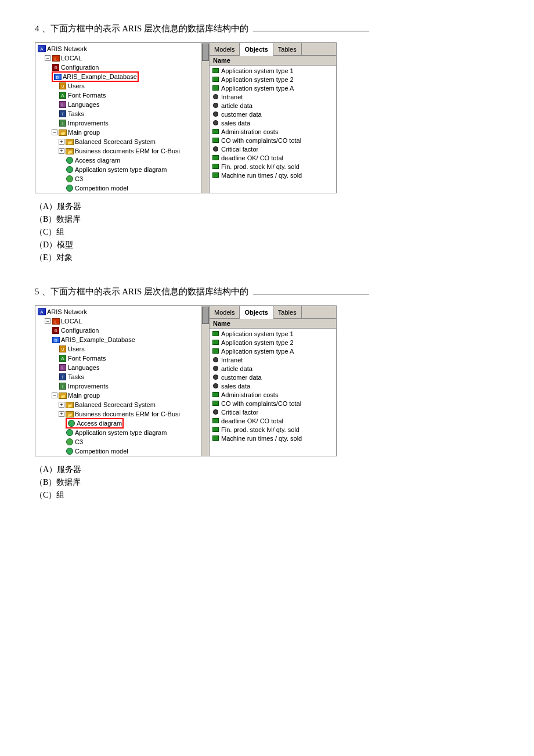  I want to click on obj-label: Administration costs, so click(250, 395).